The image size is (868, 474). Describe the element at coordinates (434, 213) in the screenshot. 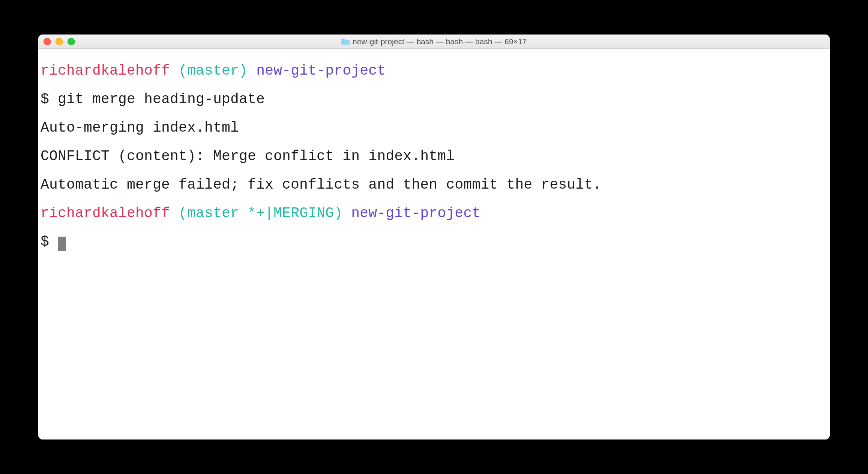

I see `prompt-line-2: richardkalehoff (master *+|MERGING) new-…` at that location.